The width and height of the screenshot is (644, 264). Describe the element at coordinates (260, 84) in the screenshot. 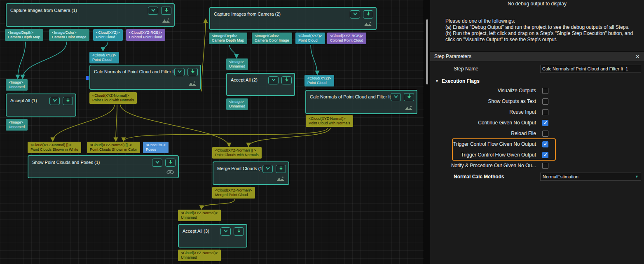

I see `node-accept-all-2: Accept All (2)` at that location.